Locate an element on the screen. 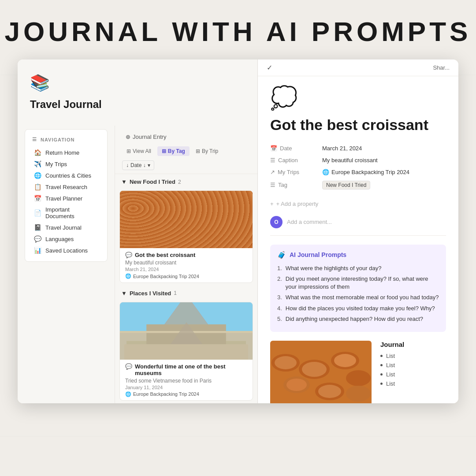 Image resolution: width=476 pixels, height=476 pixels. journal-croissant-image is located at coordinates (321, 372).